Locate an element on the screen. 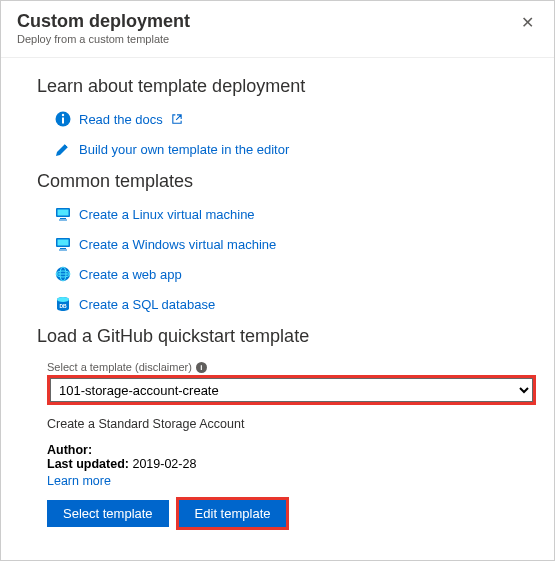 This screenshot has height=561, width=555. link-label: Read the docs is located at coordinates (121, 120).